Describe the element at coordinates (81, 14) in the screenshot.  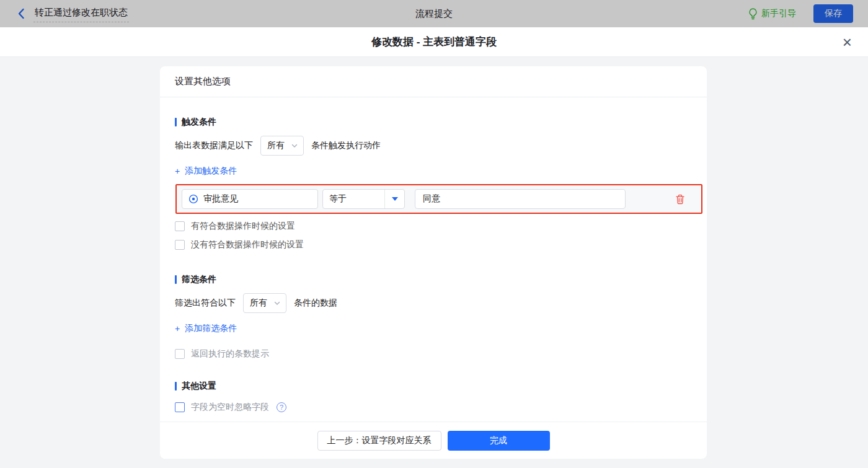
I see `flow-name-title: 转正通过修改在职状态` at that location.